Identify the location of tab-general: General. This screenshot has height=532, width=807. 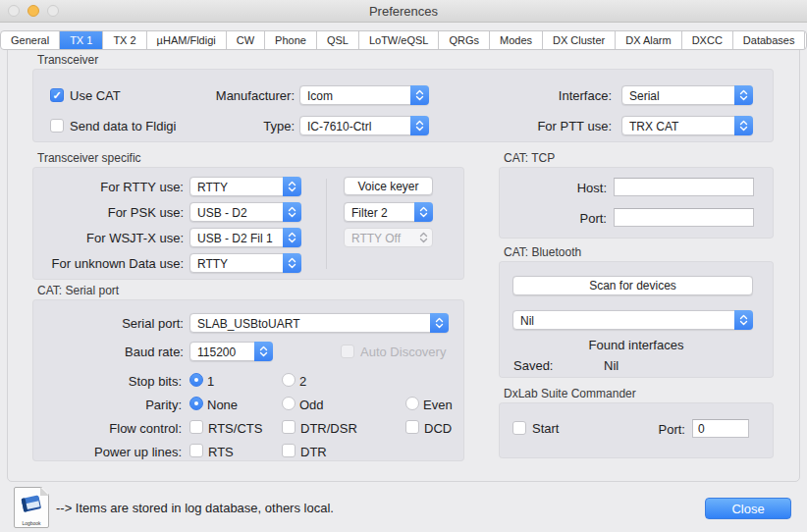
(29, 40).